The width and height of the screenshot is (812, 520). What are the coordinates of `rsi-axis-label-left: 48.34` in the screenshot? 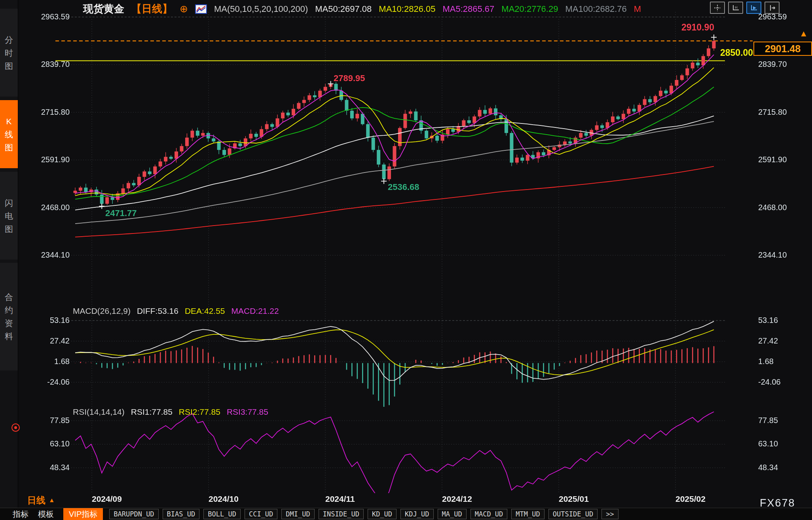 It's located at (47, 468).